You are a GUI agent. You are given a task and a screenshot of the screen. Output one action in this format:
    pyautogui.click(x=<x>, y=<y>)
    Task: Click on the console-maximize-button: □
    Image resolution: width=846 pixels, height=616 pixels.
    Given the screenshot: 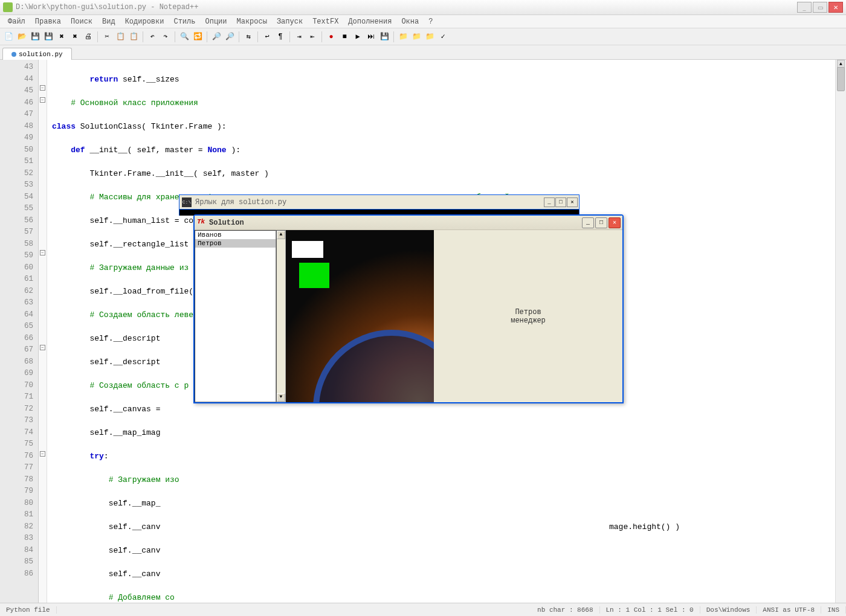 What is the action you would take?
    pyautogui.click(x=561, y=202)
    